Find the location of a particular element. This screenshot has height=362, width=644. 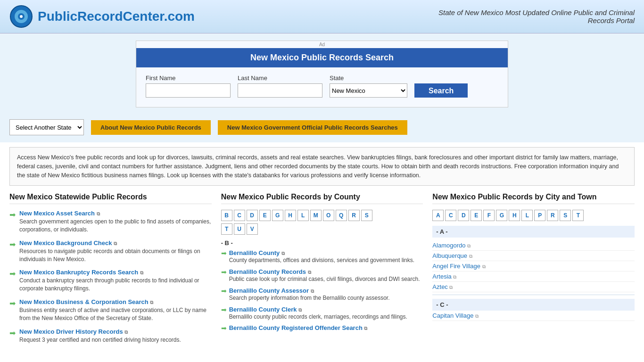

county-alpha-btn: H is located at coordinates (290, 215).